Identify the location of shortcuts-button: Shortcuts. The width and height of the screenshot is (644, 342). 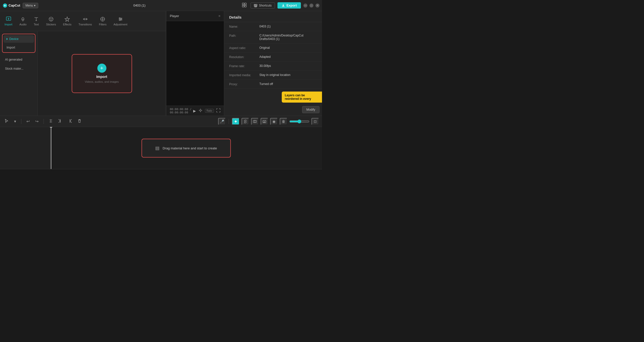
(263, 6).